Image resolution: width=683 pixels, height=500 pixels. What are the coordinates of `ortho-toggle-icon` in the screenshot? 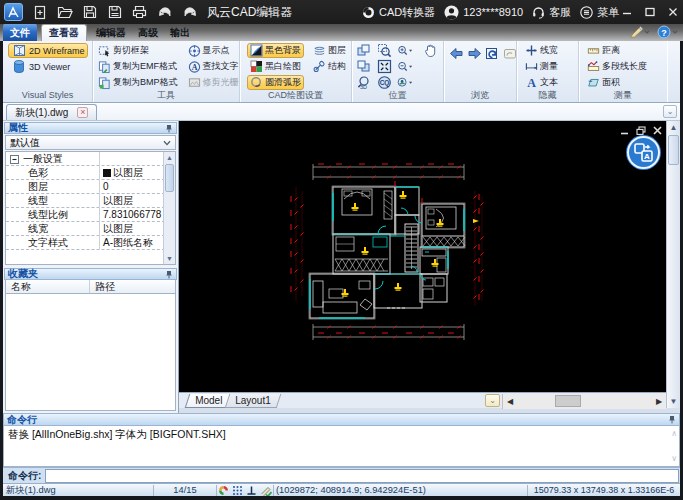 It's located at (252, 490).